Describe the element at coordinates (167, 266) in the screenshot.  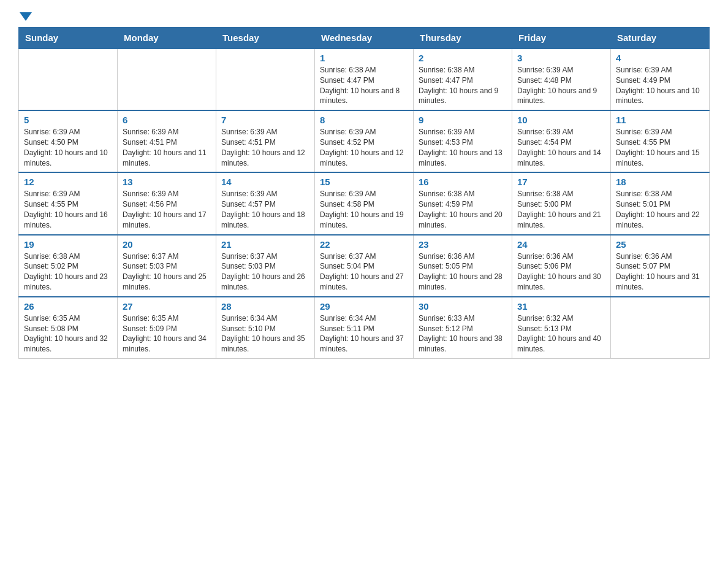
I see `calendar-cell: 20Sunrise: 6:37 AM Sunset: 5:03 PM Dayli…` at that location.